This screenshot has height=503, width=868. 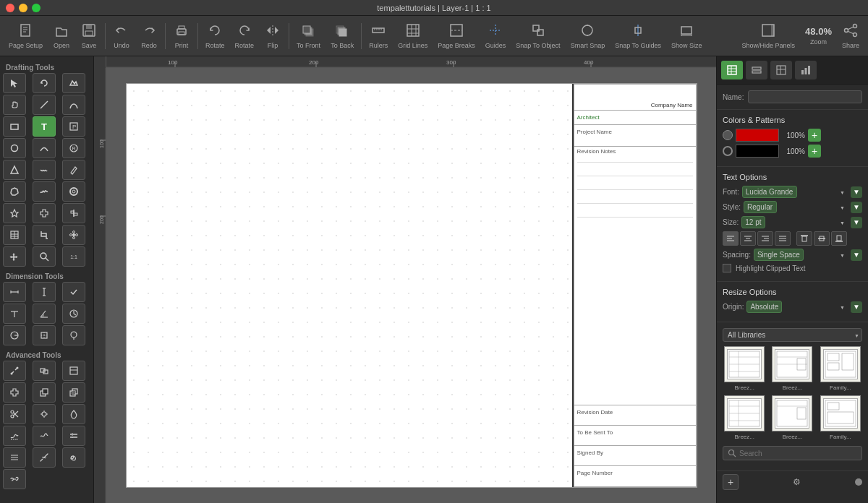 I want to click on horiz-dim-tool, so click(x=14, y=292).